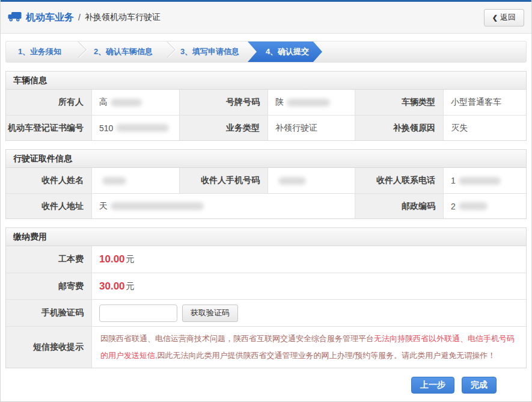 The height and width of the screenshot is (402, 532). Describe the element at coordinates (223, 206) in the screenshot. I see `recipient-address-value: 天` at that location.